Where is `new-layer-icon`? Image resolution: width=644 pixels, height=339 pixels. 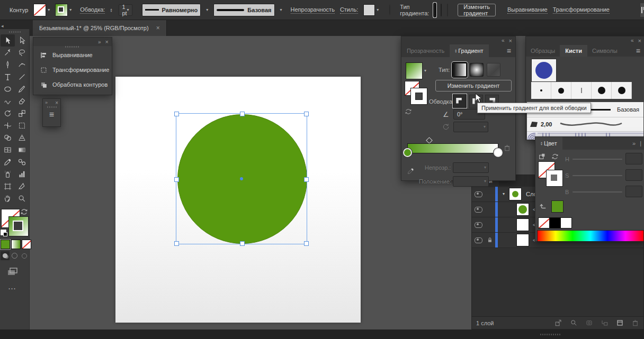 new-layer-icon is located at coordinates (620, 323).